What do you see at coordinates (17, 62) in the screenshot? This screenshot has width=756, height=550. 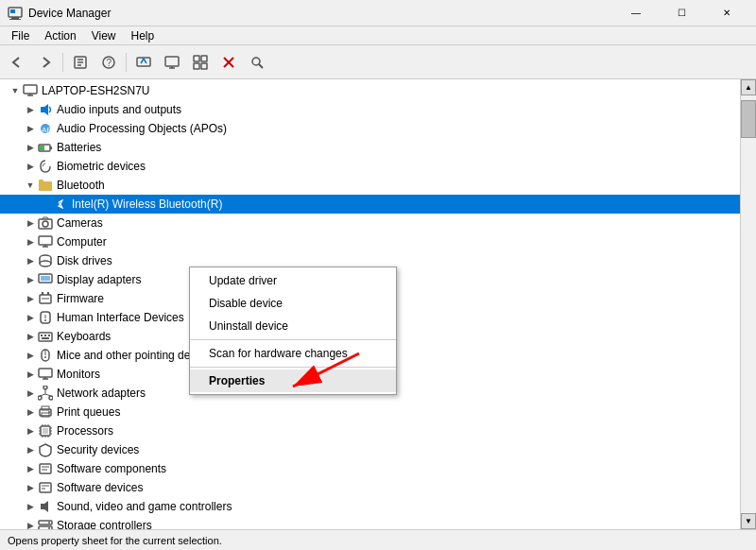 I see `back-button` at bounding box center [17, 62].